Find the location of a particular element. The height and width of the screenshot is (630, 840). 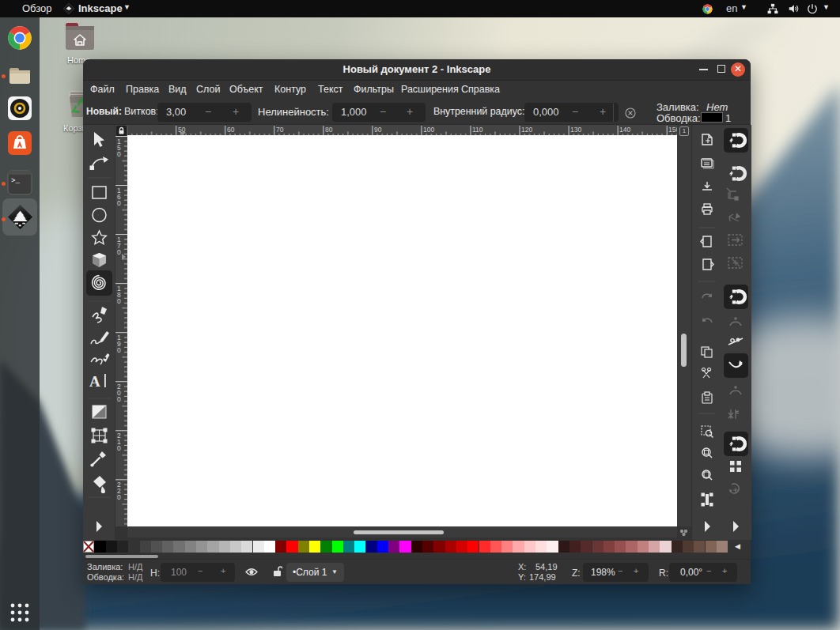

svg-text: 110 is located at coordinates (478, 130).